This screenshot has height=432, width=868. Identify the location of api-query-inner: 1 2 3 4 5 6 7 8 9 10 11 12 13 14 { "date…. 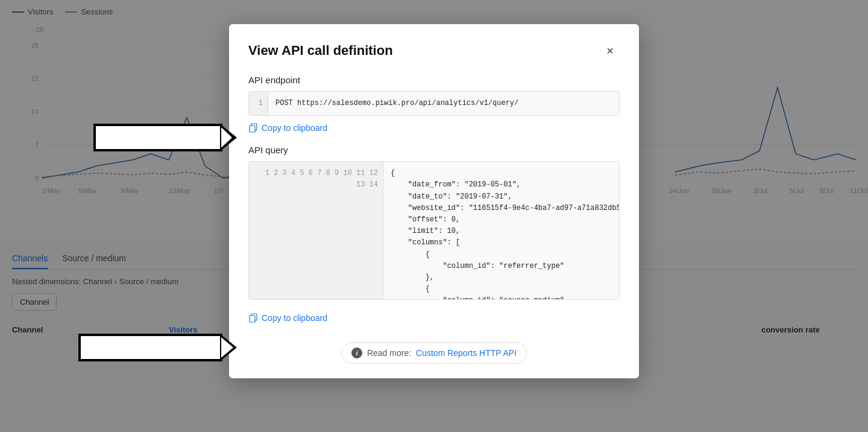
(434, 230).